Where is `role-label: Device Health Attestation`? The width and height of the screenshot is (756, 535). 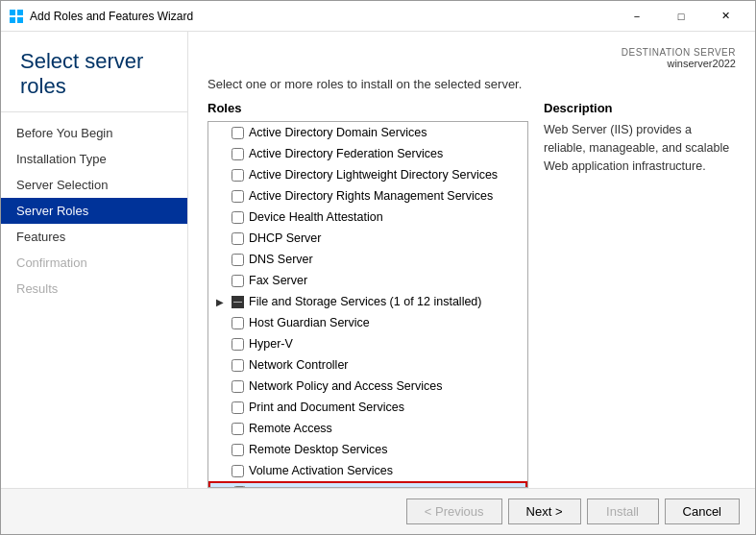
role-label: Device Health Attestation is located at coordinates (316, 217).